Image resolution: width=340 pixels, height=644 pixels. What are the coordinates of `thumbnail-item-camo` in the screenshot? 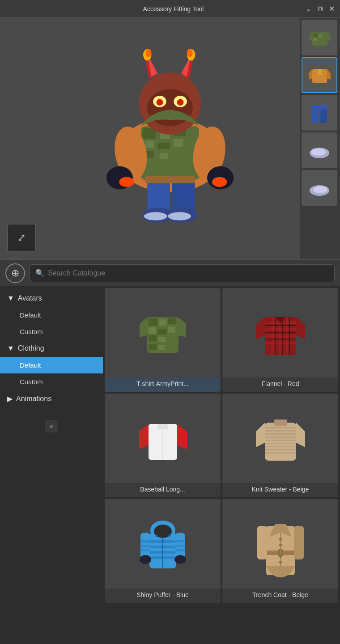 It's located at (319, 38).